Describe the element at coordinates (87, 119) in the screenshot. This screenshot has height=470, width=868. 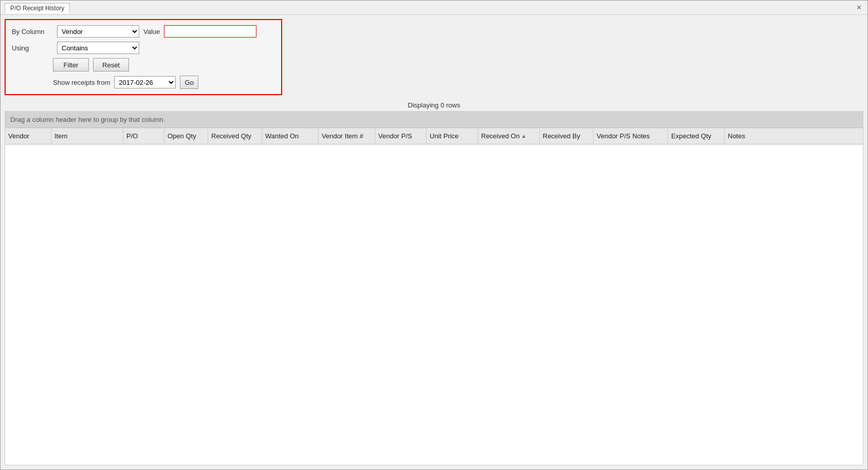
I see `group-header-text: Drag a column header here to group by th…` at that location.